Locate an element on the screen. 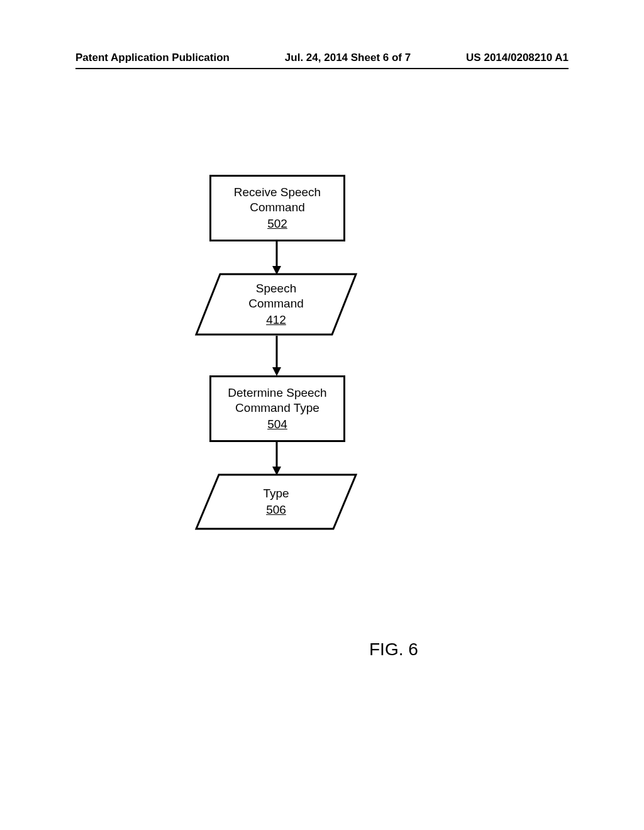 The image size is (644, 830). para1-line1: Speech is located at coordinates (276, 289).